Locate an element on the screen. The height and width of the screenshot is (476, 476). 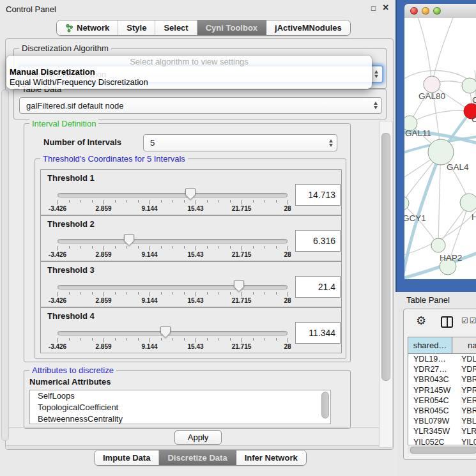
table-hscrollbar-thumb is located at coordinates (443, 450).